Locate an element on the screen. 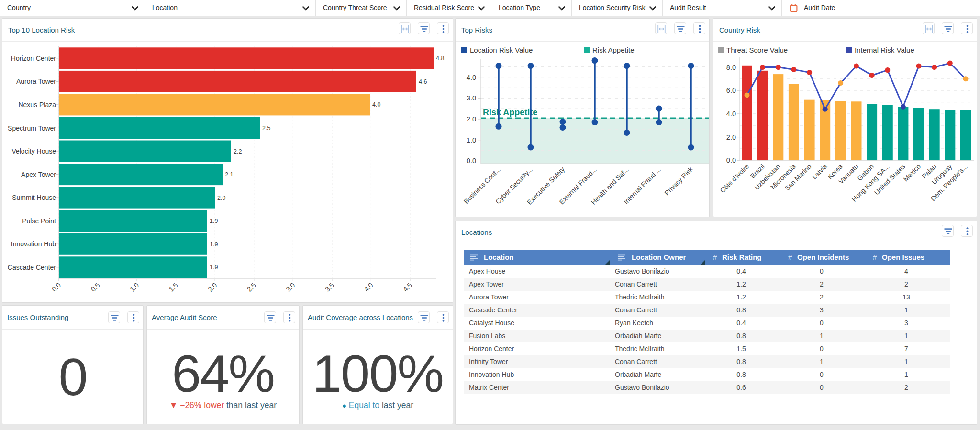 The image size is (980, 430). svg-text: Spectrum Tower is located at coordinates (32, 128).